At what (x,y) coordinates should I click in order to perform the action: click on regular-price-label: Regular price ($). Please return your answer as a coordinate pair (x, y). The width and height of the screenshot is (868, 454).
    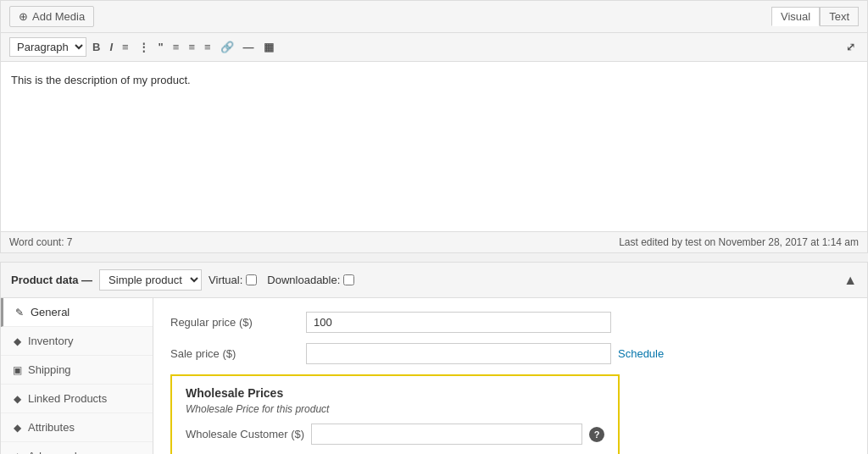
    Looking at the image, I should click on (238, 322).